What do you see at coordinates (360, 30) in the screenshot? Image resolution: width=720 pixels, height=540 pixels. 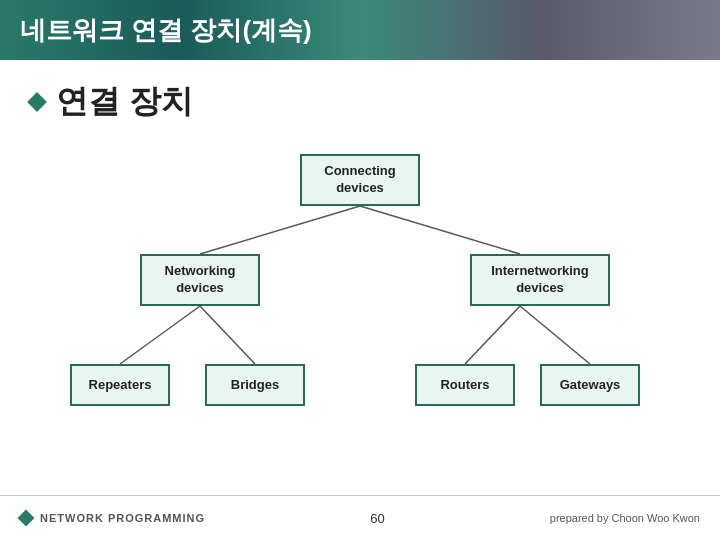 I see `header: 네트워크 연결 장치(계속)` at bounding box center [360, 30].